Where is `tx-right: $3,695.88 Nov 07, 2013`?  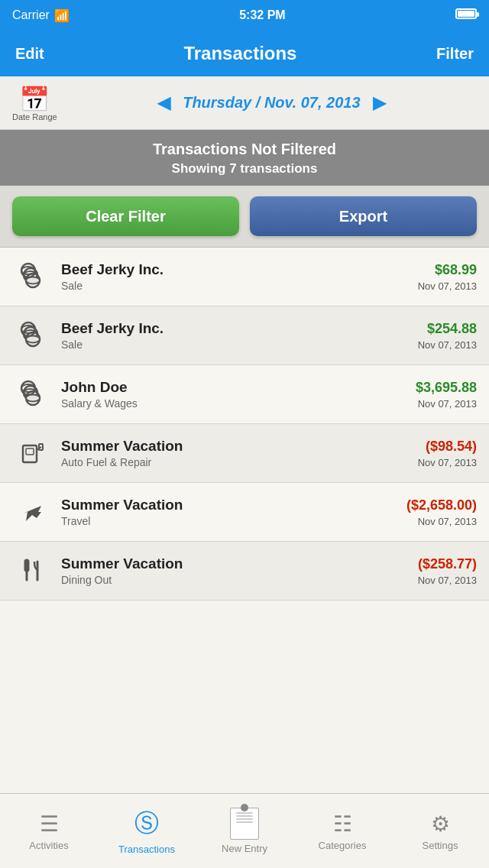
tx-right: $3,695.88 Nov 07, 2013 is located at coordinates (446, 394).